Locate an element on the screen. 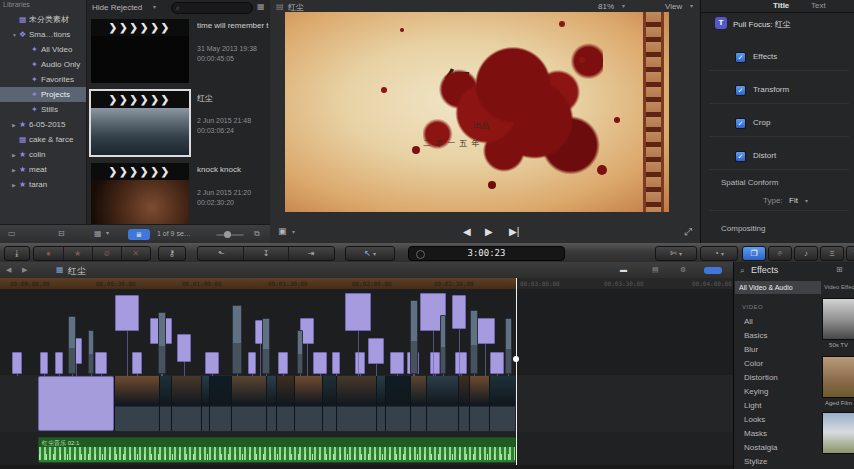 The width and height of the screenshot is (854, 469). media-browser-active-icon: ❐ is located at coordinates (754, 254).